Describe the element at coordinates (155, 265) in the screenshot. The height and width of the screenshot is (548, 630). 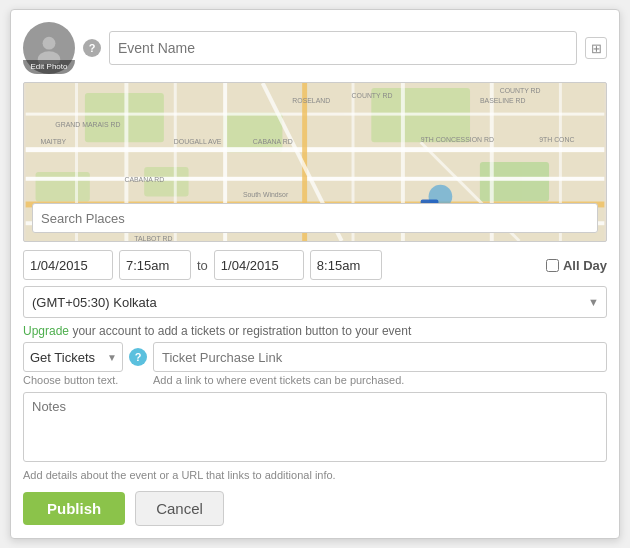
I see `start-time-input` at that location.